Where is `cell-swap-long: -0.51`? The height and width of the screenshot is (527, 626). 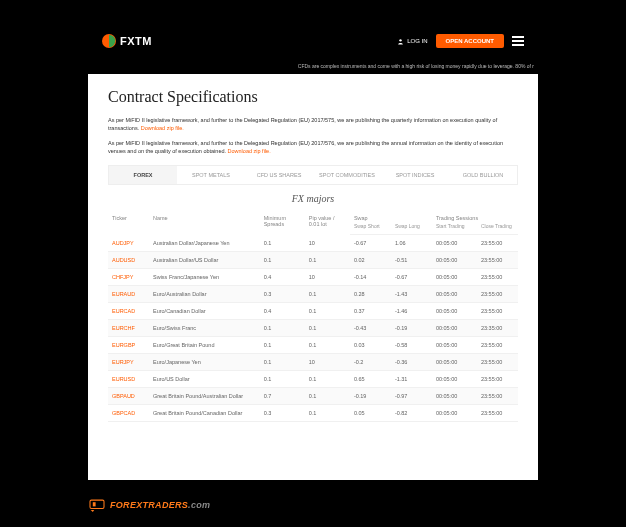
cell-swap-long: -0.51 is located at coordinates (412, 260).